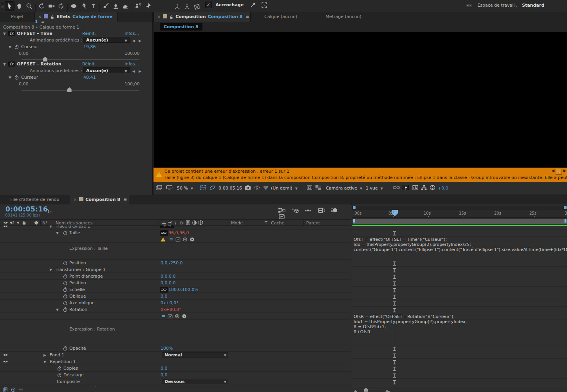 The image size is (567, 392). What do you see at coordinates (78, 349) in the screenshot?
I see `property-label: Opacité` at bounding box center [78, 349].